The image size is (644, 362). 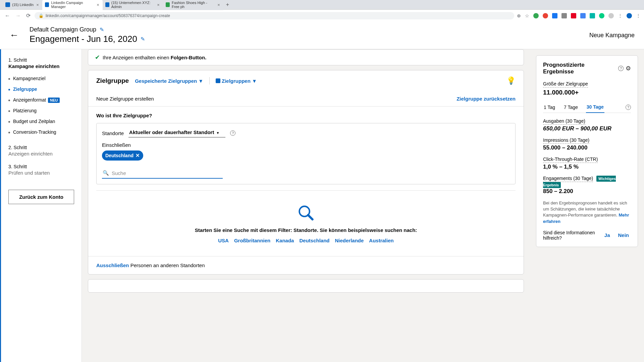 What do you see at coordinates (486, 99) in the screenshot?
I see `reset-audience-link: Zielgruppe zurücksetzen` at bounding box center [486, 99].